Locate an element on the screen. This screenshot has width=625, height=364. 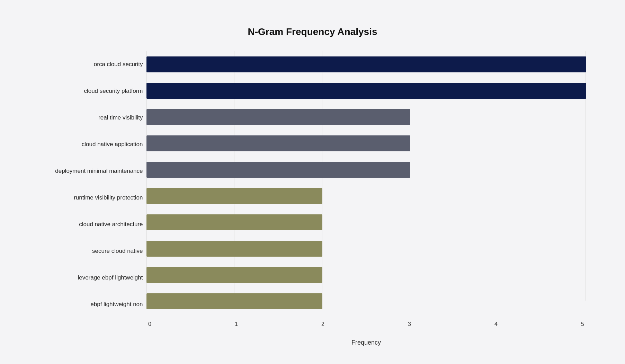
y-labels: orca cloud securitycloud security platfo… is located at coordinates (93, 193).